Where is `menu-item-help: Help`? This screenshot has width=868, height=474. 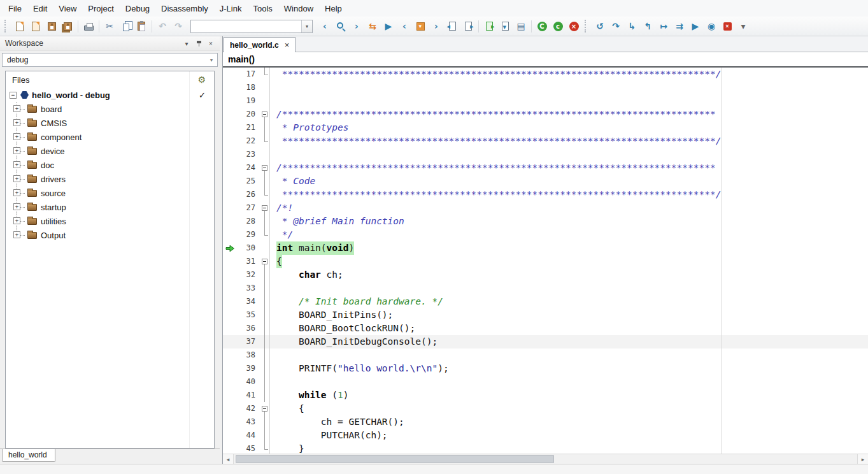
menu-item-help: Help is located at coordinates (334, 8).